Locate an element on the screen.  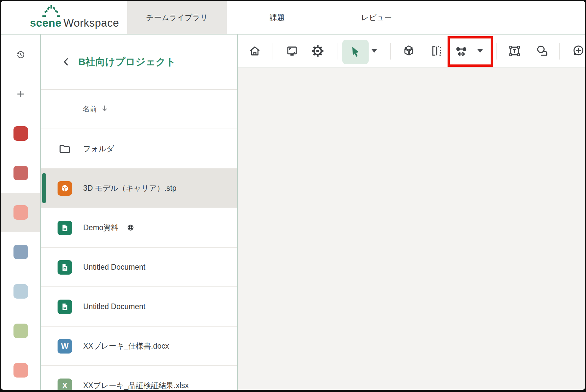
select-tool-button is located at coordinates (355, 52).